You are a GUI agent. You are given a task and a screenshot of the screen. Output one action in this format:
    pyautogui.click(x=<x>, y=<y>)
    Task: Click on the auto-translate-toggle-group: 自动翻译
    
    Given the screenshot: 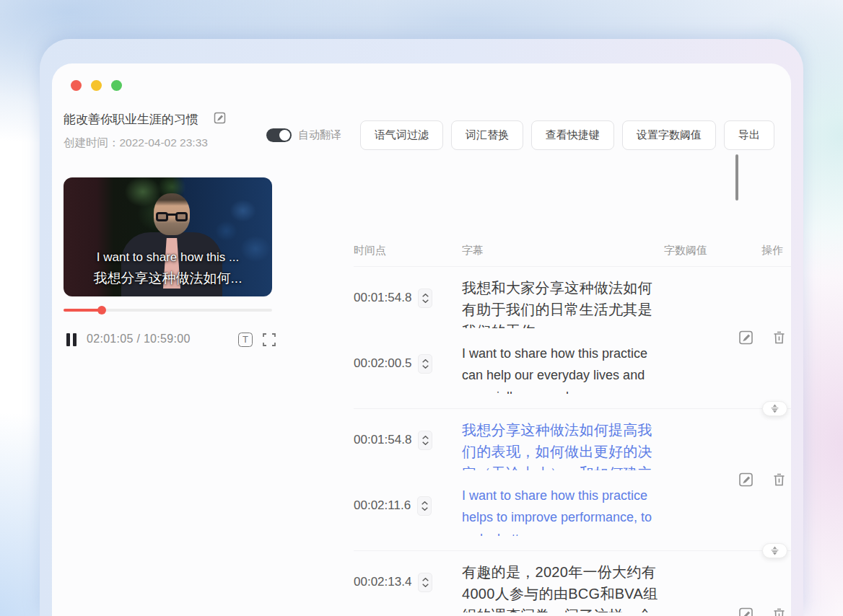 What is the action you would take?
    pyautogui.click(x=304, y=136)
    